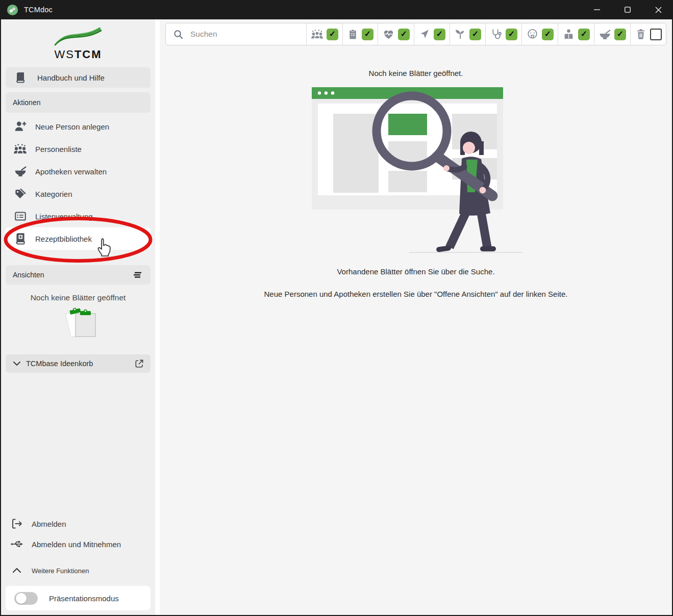 The width and height of the screenshot is (673, 616). Describe the element at coordinates (139, 364) in the screenshot. I see `external-link-icon` at that location.